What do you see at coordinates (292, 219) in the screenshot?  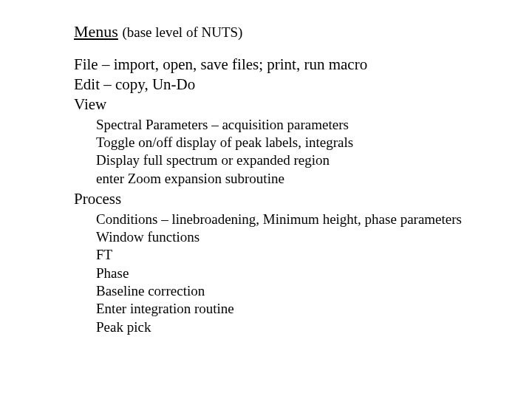 I see `process-item: Conditions – linebroadening, Minimum hei…` at bounding box center [292, 219].